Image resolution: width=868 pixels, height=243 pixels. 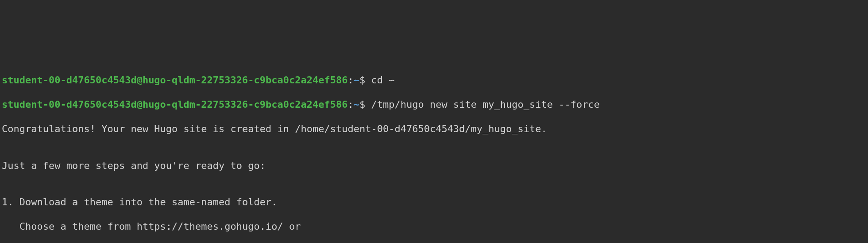 I want to click on output-intro: Just a few more steps and you're ready t…, so click(x=434, y=166).